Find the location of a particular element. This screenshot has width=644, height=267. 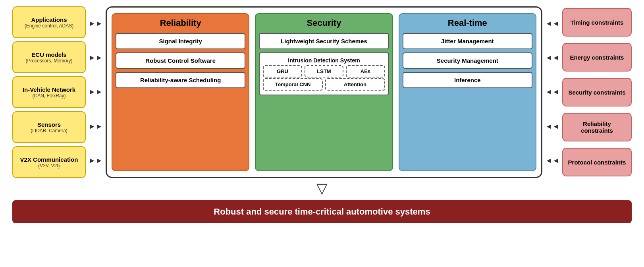

temporal-cnn-box: Temporal CNN is located at coordinates (293, 84).